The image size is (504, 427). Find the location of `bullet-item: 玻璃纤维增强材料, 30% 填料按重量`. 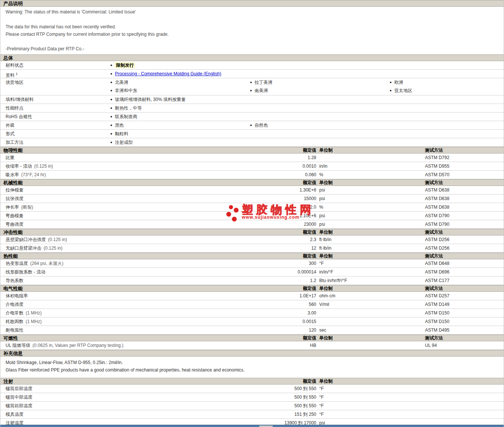

bullet-item: 玻璃纤维增强材料, 30% 填料按重量 is located at coordinates (148, 100).